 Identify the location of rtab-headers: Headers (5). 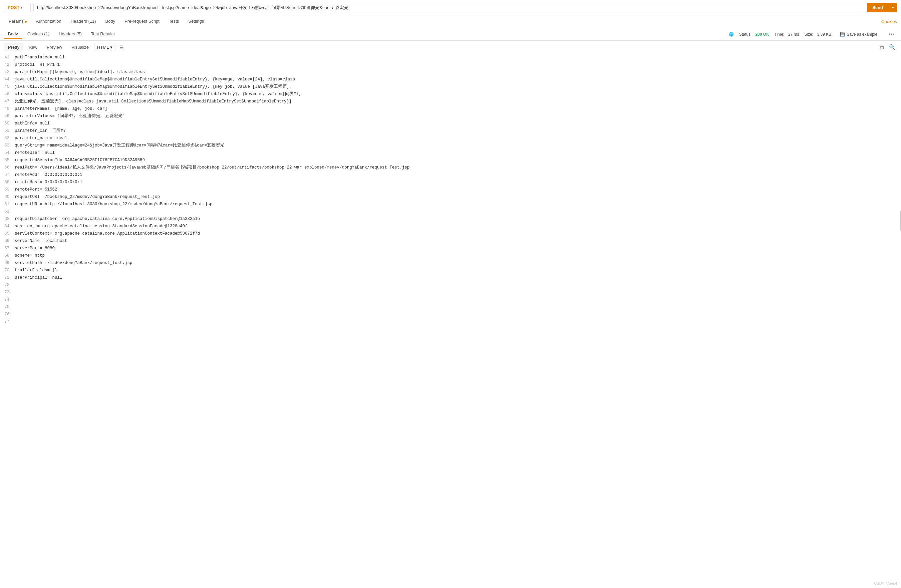
(70, 34).